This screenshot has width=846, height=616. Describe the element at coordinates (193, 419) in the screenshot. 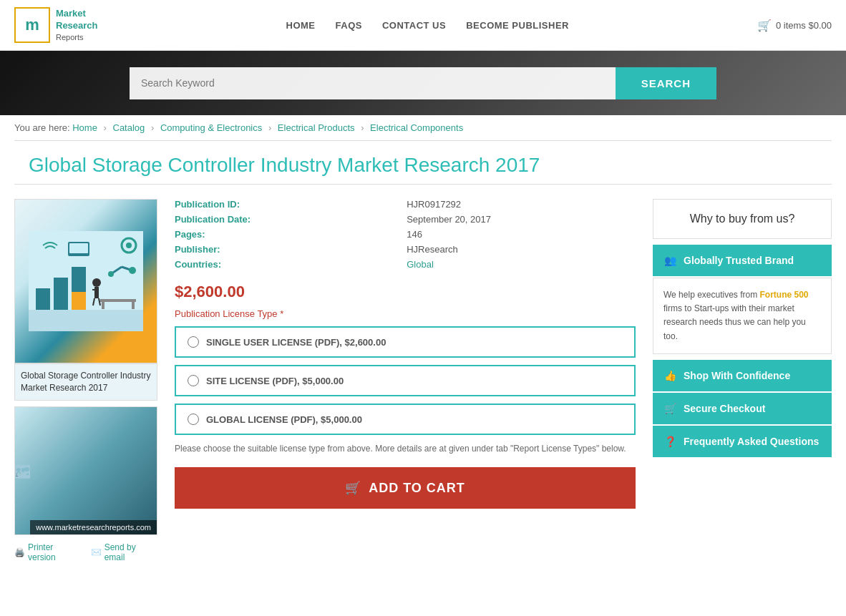

I see `license-radio-global` at that location.